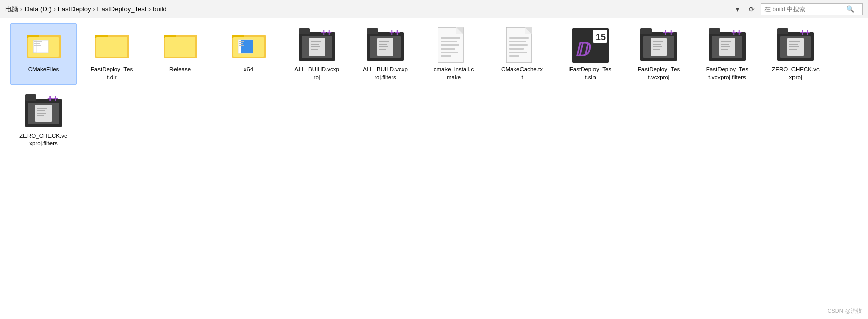 The width and height of the screenshot is (868, 319). I want to click on file-label: ALL_BUILD.vcxproj, so click(317, 73).